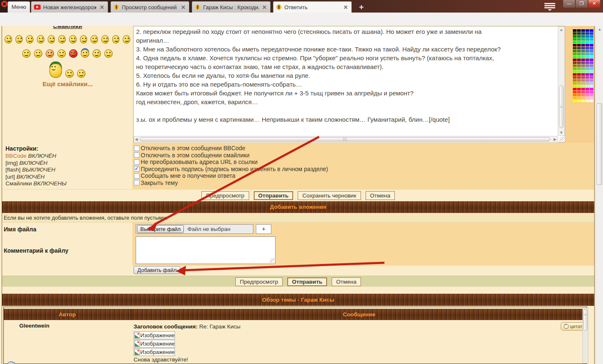 This screenshot has width=603, height=364. What do you see at coordinates (62, 39) in the screenshot?
I see `smiley-shocked-icon` at bounding box center [62, 39].